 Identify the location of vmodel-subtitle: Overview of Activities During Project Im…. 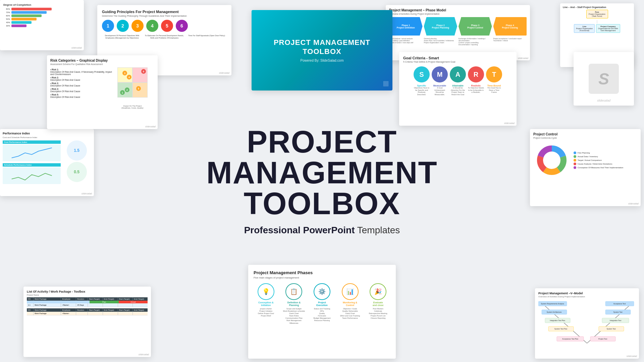
(587, 297).